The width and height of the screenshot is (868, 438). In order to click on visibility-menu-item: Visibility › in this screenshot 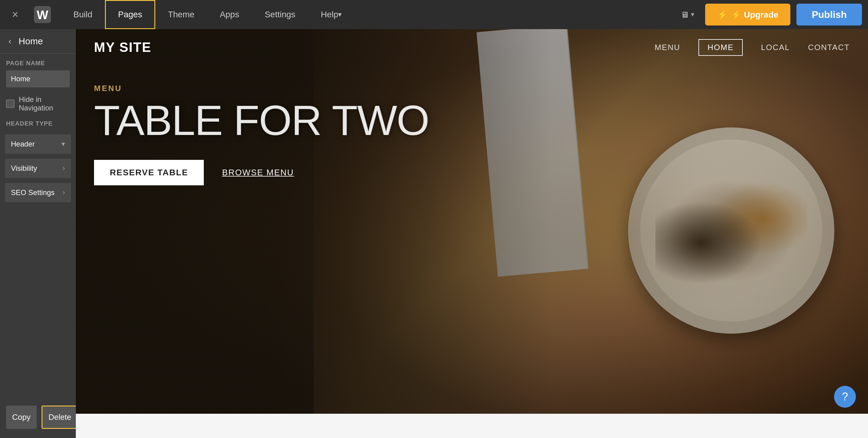, I will do `click(38, 168)`.